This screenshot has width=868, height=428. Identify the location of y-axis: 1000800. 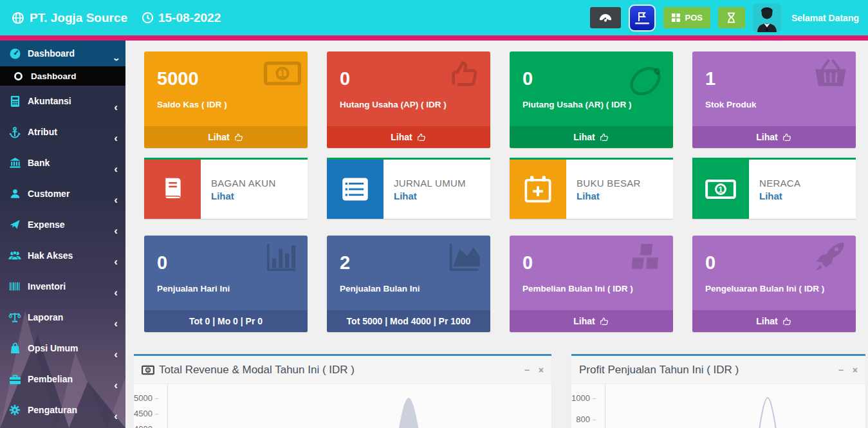
(586, 406).